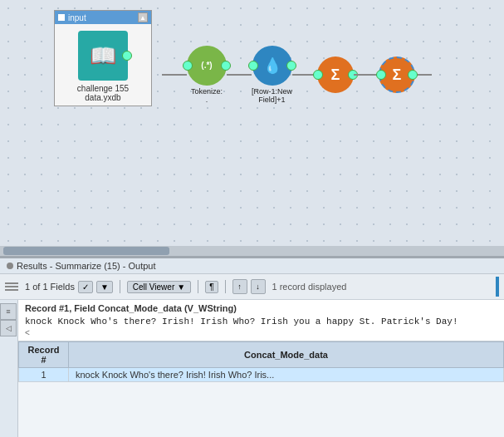  Describe the element at coordinates (44, 376) in the screenshot. I see `cell-record-num: 1` at that location.